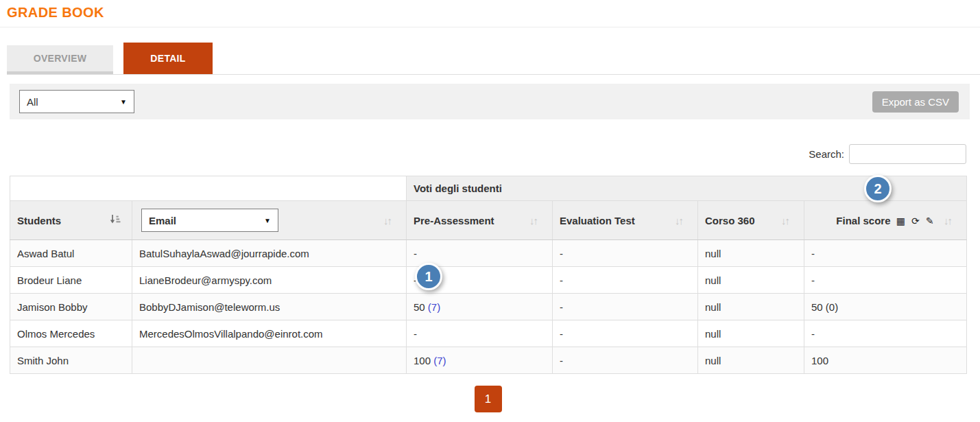  What do you see at coordinates (488, 221) in the screenshot?
I see `column-header-row: Students Email ▼` at bounding box center [488, 221].